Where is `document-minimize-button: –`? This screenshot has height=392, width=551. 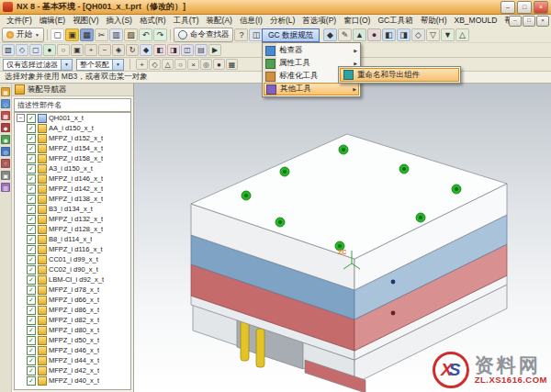 document-minimize-button: – is located at coordinates (515, 21).